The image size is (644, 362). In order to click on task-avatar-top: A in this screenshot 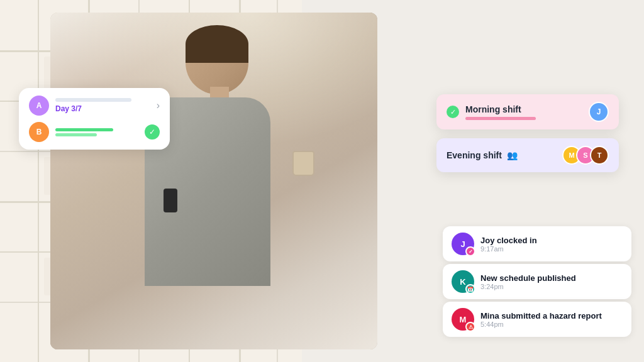, I will do `click(39, 106)`.